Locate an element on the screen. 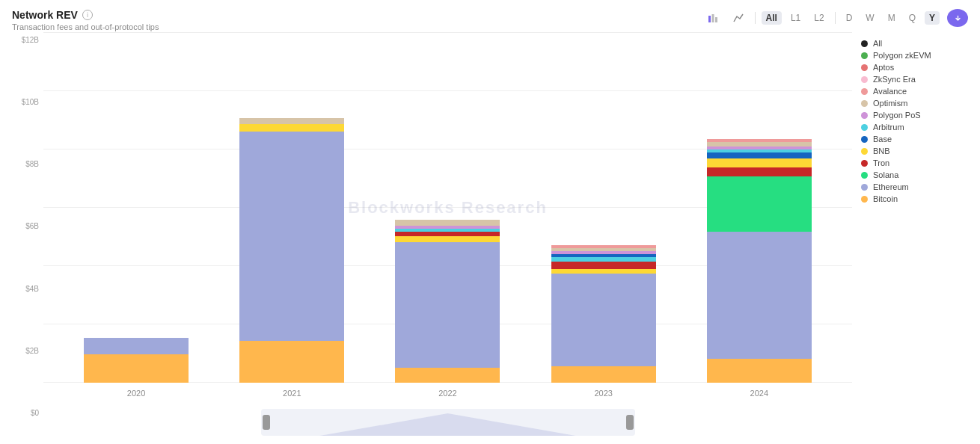 This screenshot has width=980, height=444. bar-segment-2023-bitcoin is located at coordinates (604, 374).